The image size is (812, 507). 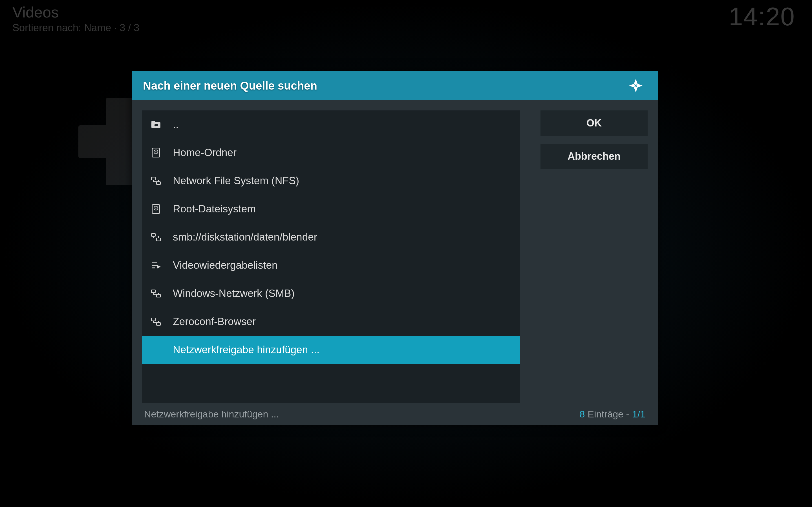 What do you see at coordinates (205, 153) in the screenshot?
I see `source-item-label: Home-Ordner` at bounding box center [205, 153].